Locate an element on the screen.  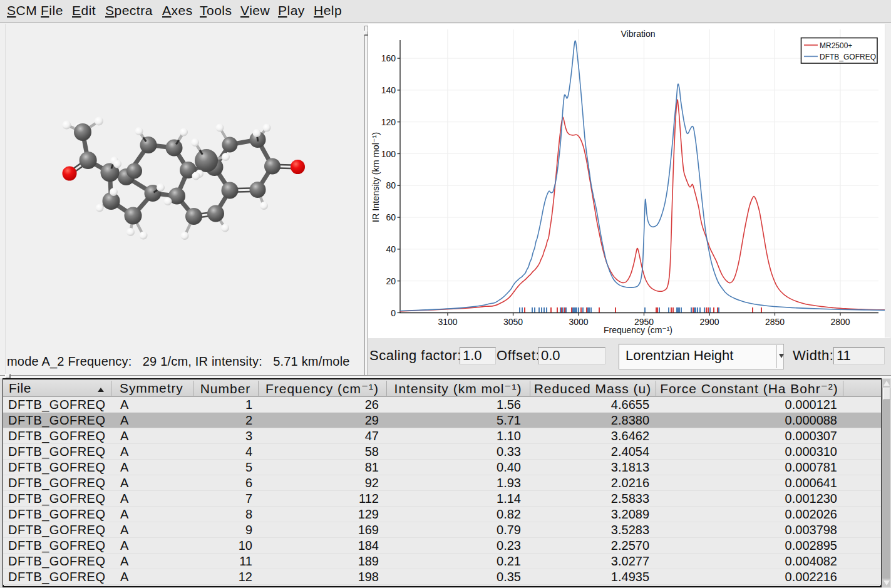
svg-text: 160 is located at coordinates (389, 58).